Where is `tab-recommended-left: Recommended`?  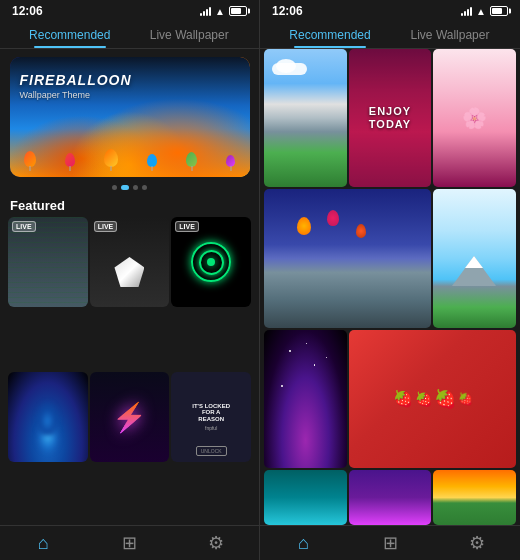 tab-recommended-left: Recommended is located at coordinates (70, 35).